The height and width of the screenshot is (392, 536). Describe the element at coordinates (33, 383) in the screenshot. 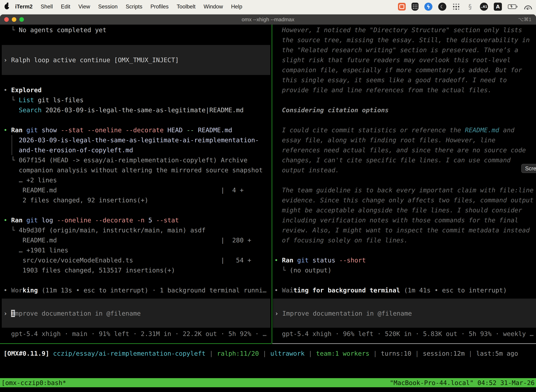

I see `tmux-session-label: [omx-cczip0:bash*` at that location.